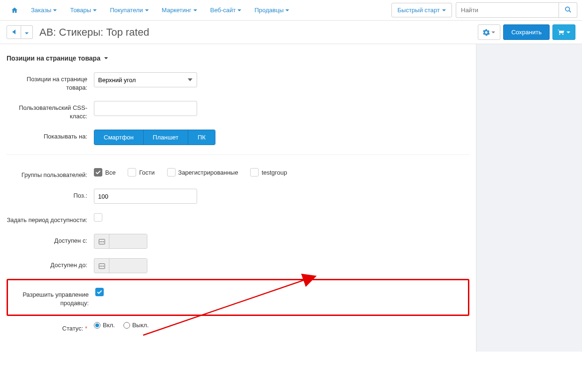 This screenshot has width=582, height=392. Describe the element at coordinates (421, 10) in the screenshot. I see `quick-start-button: Быстрый старт` at that location.